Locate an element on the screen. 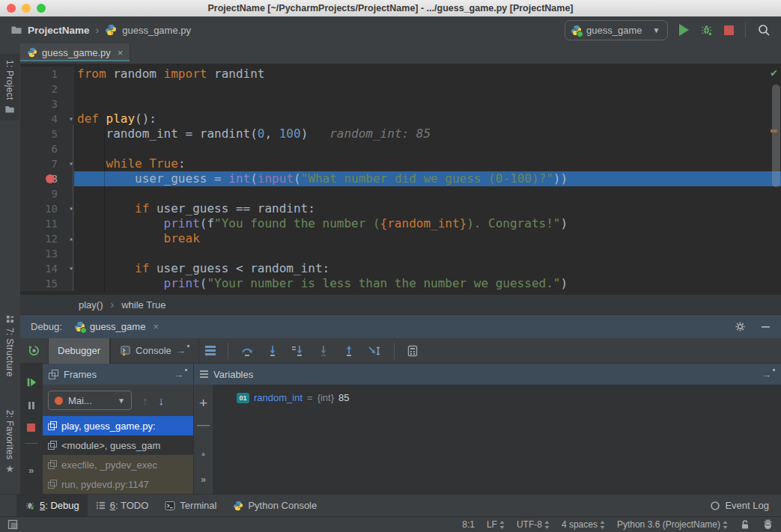 The image size is (781, 532). step-out-icon is located at coordinates (349, 351).